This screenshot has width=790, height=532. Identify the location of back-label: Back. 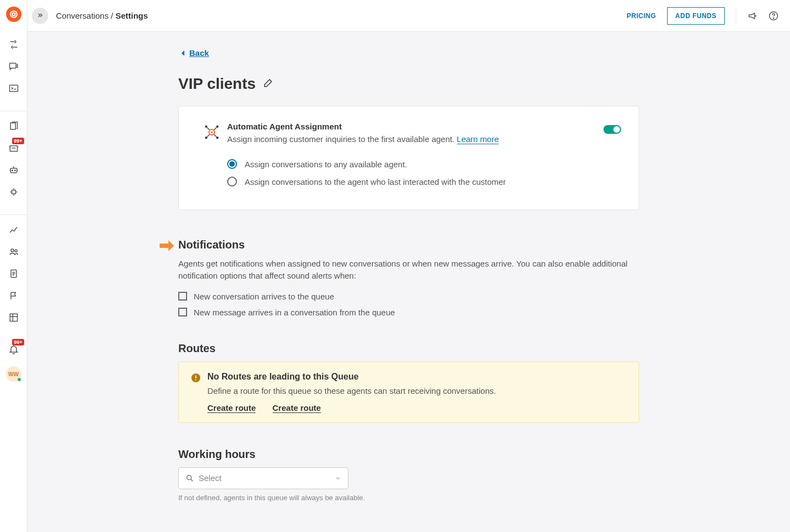
(199, 53).